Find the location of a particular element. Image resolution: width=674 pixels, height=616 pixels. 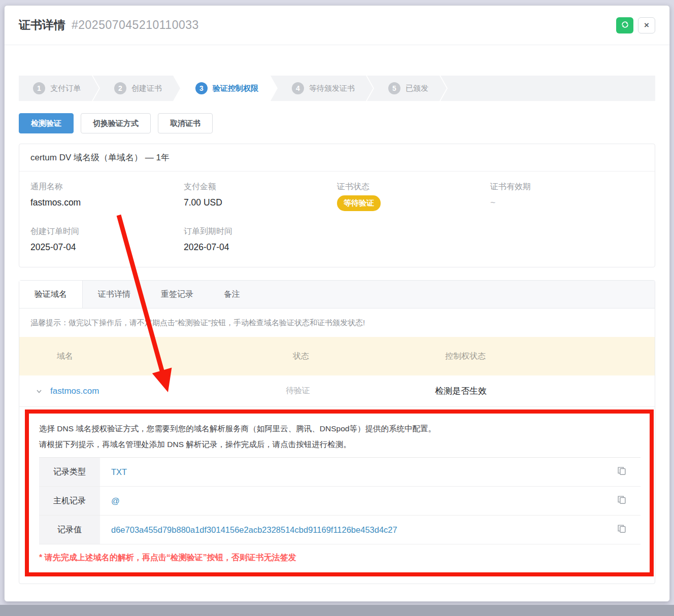

copy-record-type-button is located at coordinates (625, 472).